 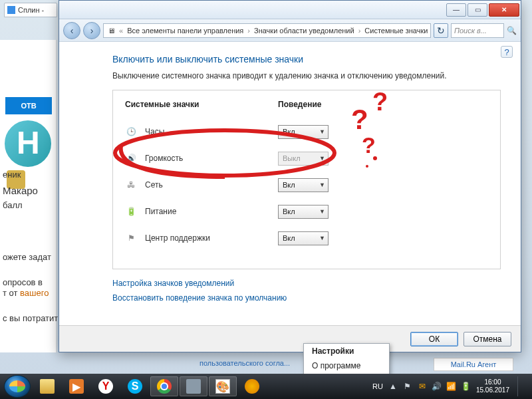 I want to click on taskbar-control-panel-icon, so click(x=194, y=386).